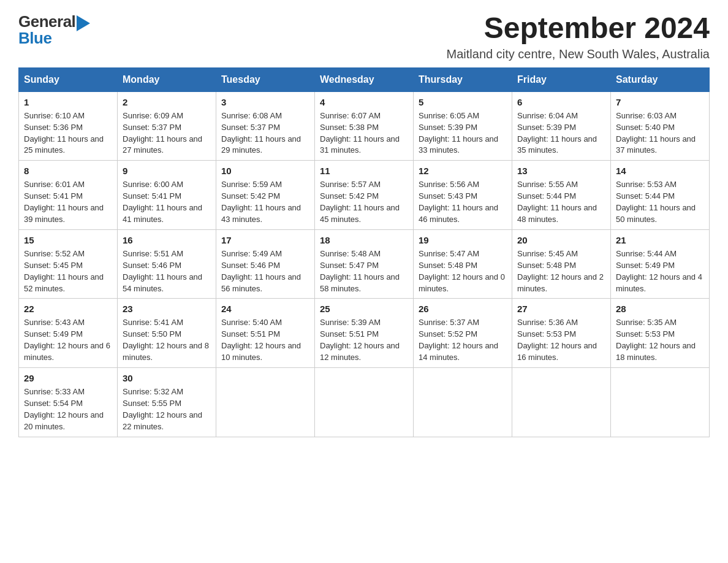 This screenshot has width=728, height=563. What do you see at coordinates (661, 126) in the screenshot?
I see `calendar-cell: 7Sunrise: 6:03 AMSunset: 5:40 PMDaylight…` at bounding box center [661, 126].